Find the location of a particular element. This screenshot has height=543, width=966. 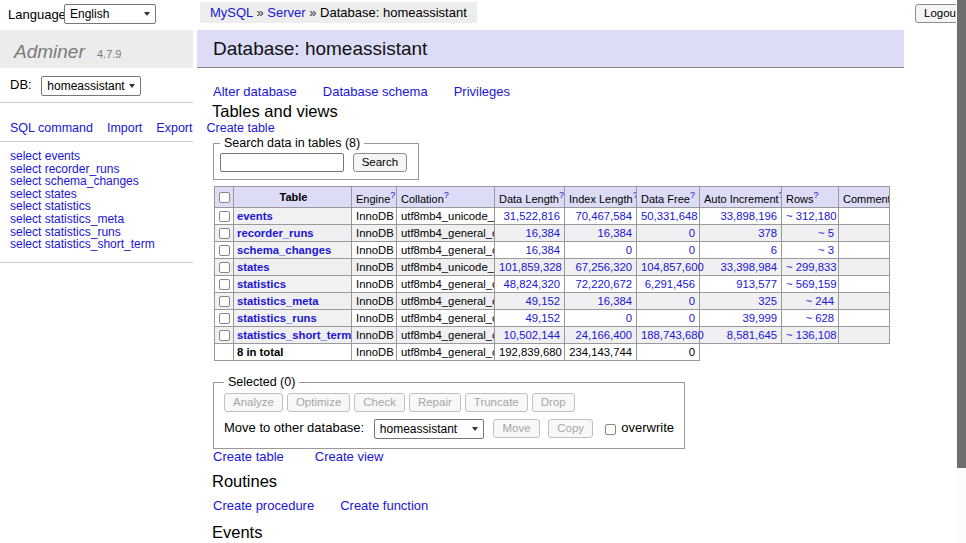

breadcrumb-link: MySQL is located at coordinates (232, 12).